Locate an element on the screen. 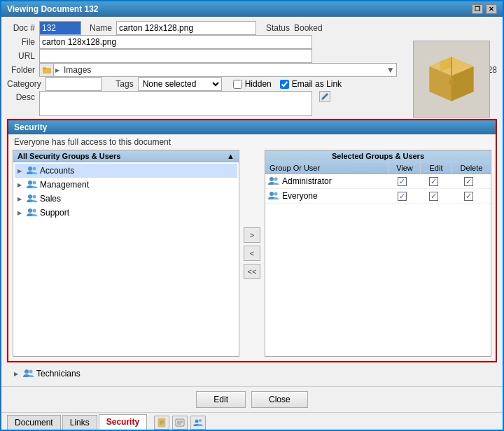  tree-item-label: Support is located at coordinates (55, 213).